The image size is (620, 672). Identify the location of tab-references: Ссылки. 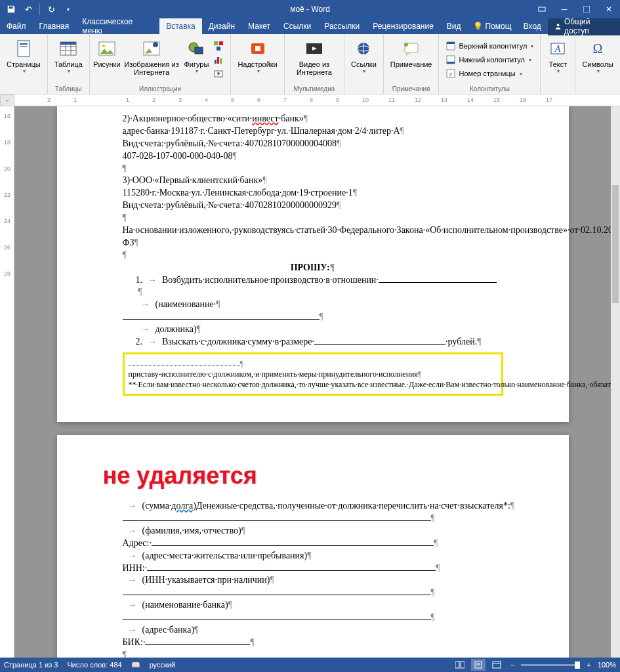
(297, 26).